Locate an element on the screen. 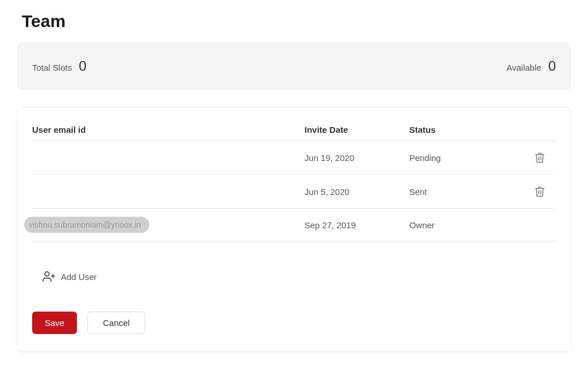 The width and height of the screenshot is (588, 380). save-button: Save is located at coordinates (55, 323).